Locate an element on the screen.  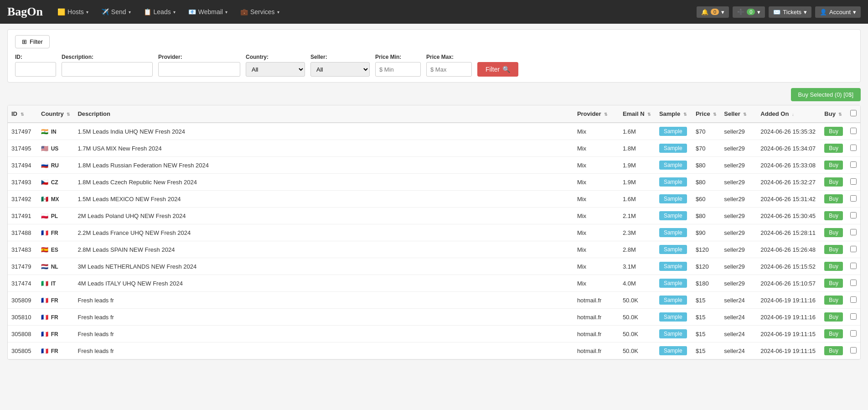
th-description: Description is located at coordinates (324, 114).